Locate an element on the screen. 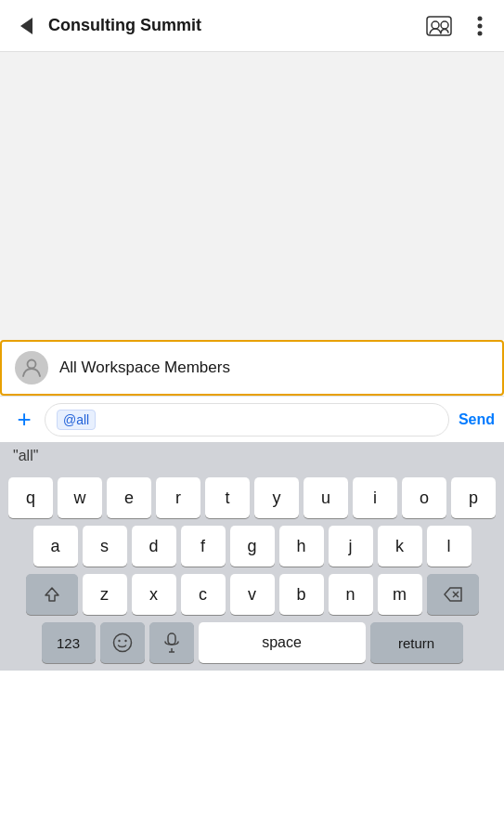 This screenshot has height=821, width=504. at-all-tag: @all is located at coordinates (76, 420).